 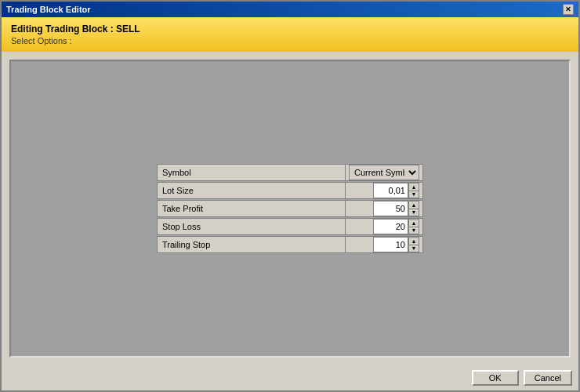 I want to click on lot-size-down-button: ▼, so click(x=414, y=194).